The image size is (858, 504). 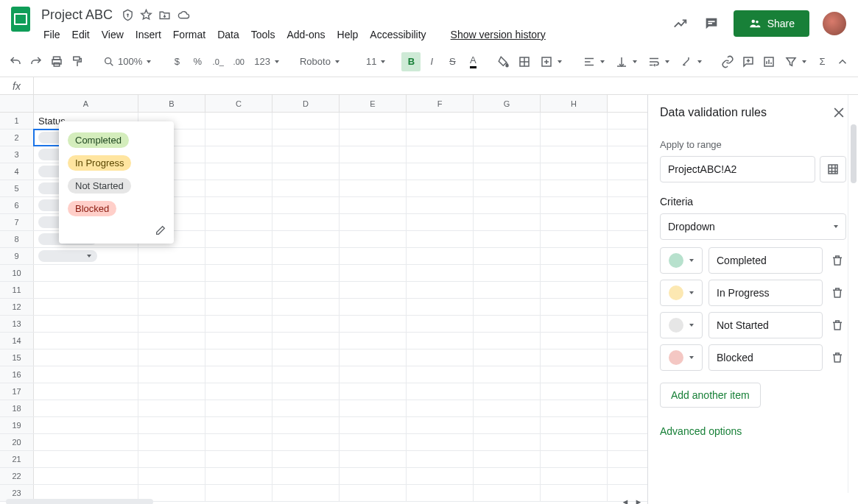 I want to click on cell-E10, so click(x=373, y=273).